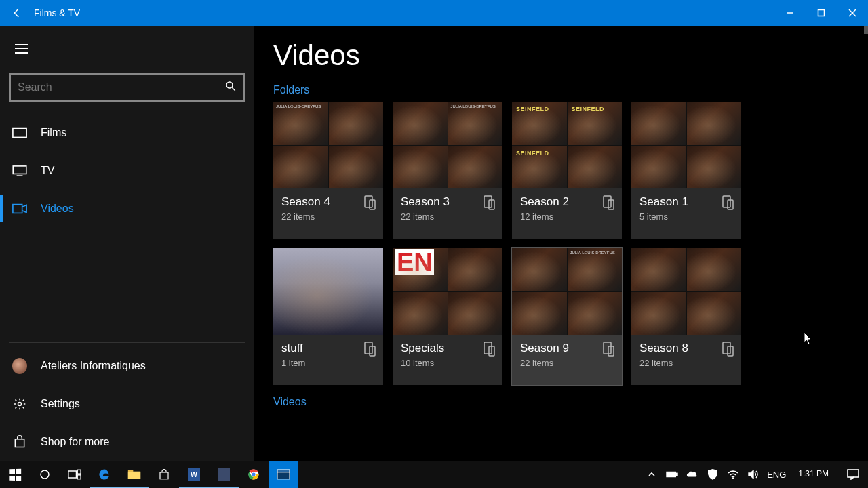  What do you see at coordinates (866, 30) in the screenshot?
I see `scrollbar` at bounding box center [866, 30].